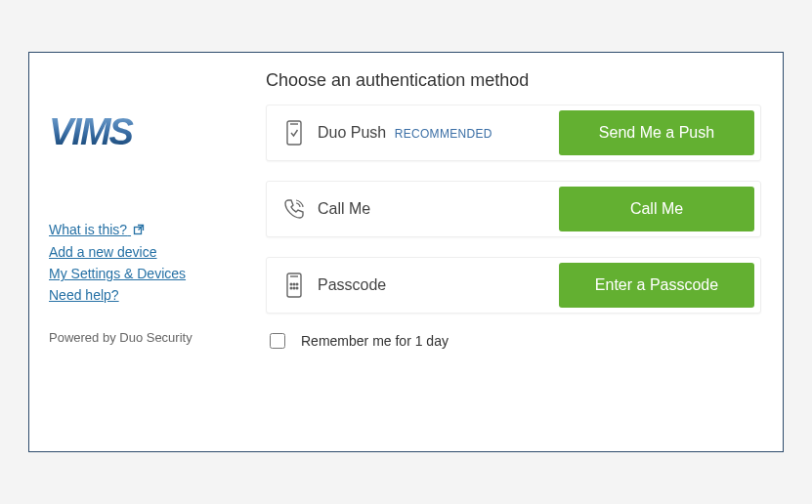  Describe the element at coordinates (294, 133) in the screenshot. I see `phone-push-icon` at that location.